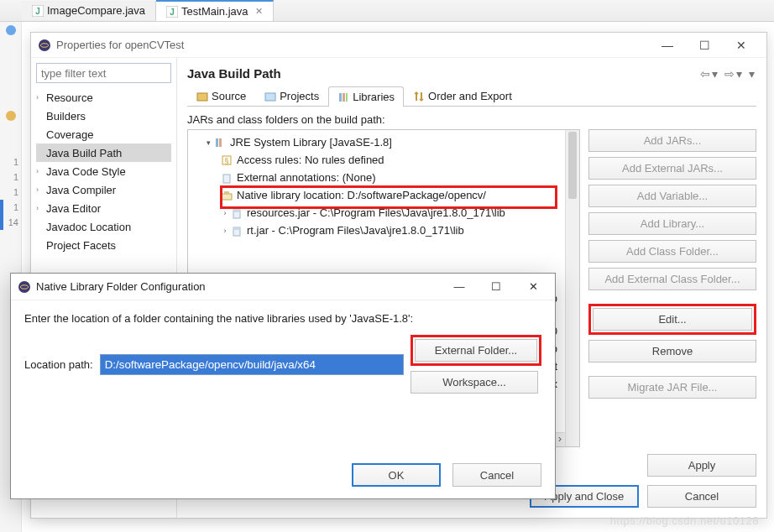 Image resolution: width=774 pixels, height=532 pixels. Describe the element at coordinates (672, 279) in the screenshot. I see `add-external-class-folder-button: Add External Class Folder...` at that location.